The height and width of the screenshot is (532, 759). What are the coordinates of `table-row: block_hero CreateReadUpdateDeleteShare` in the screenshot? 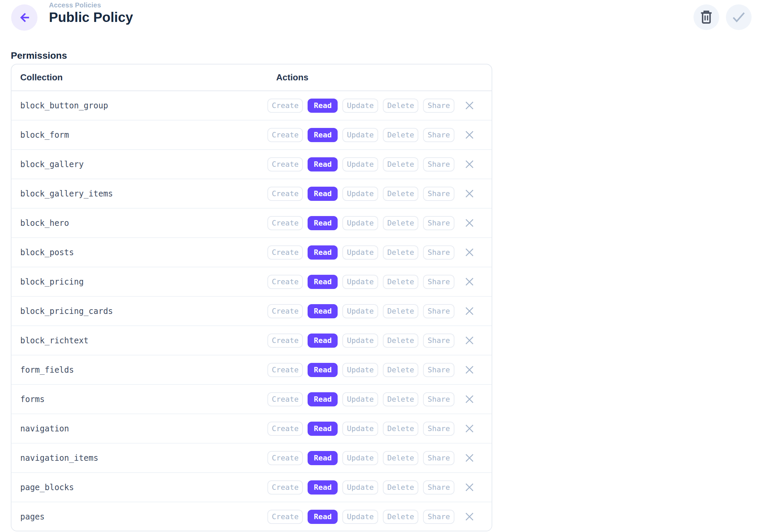 It's located at (252, 223).